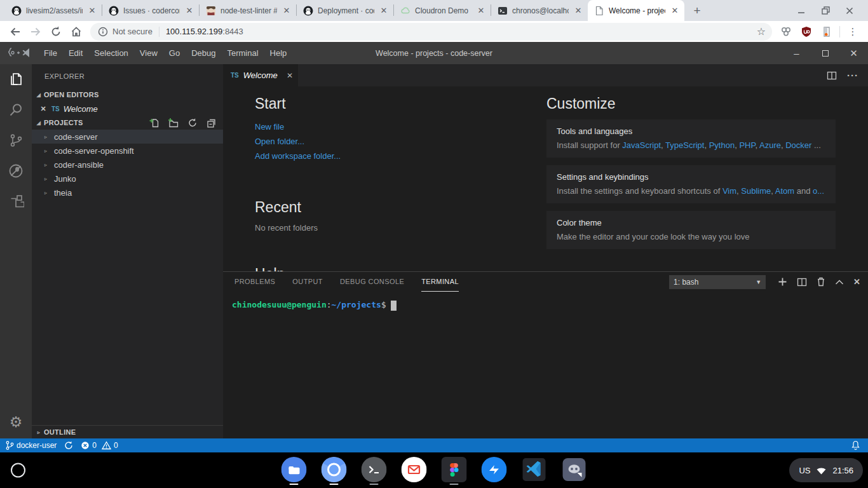 The height and width of the screenshot is (488, 868). I want to click on card-settings-keybindings: Settings and keybindings Install the set…, so click(691, 184).